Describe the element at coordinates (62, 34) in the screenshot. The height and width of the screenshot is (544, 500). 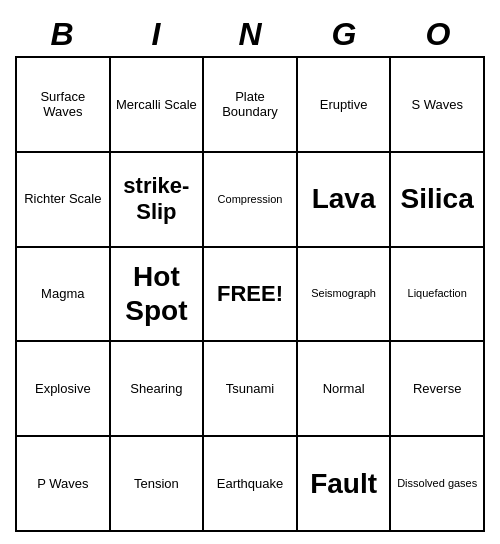
I see `header-letter-B: B` at that location.